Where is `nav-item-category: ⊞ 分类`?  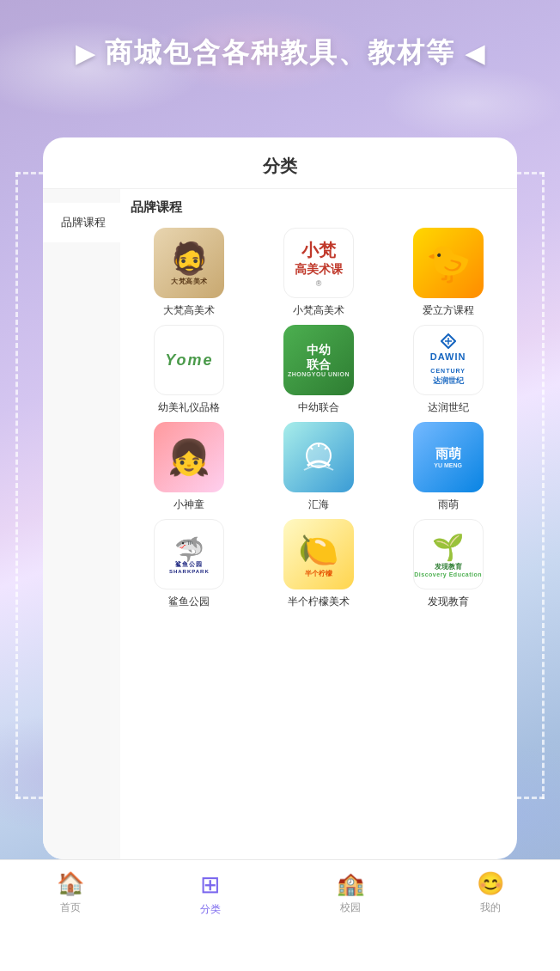 nav-item-category: ⊞ 分类 is located at coordinates (210, 894).